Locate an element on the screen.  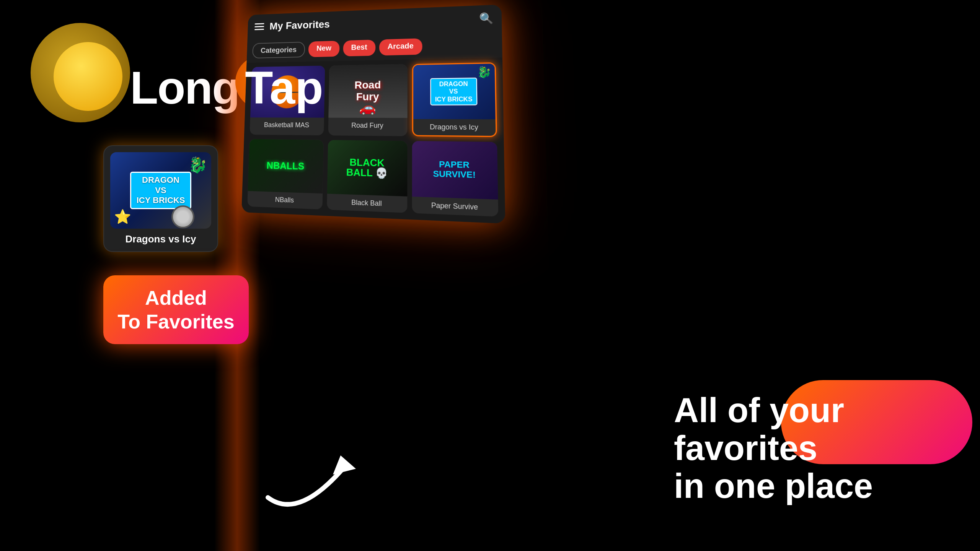
floating-card-image: DRAGON VS ICY BRICKS 🐉 ⭐ is located at coordinates (161, 190).